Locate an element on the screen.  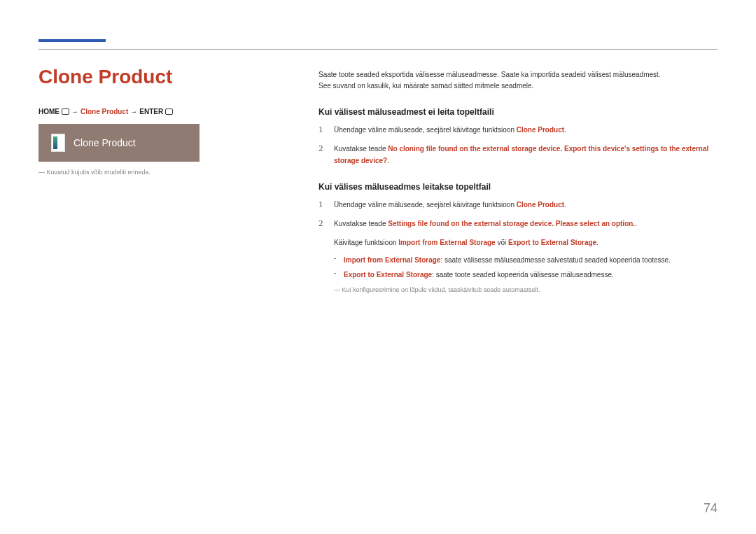
section-header-1: Kui välisest mäluseadmest ei leita topel… is located at coordinates (518, 112).